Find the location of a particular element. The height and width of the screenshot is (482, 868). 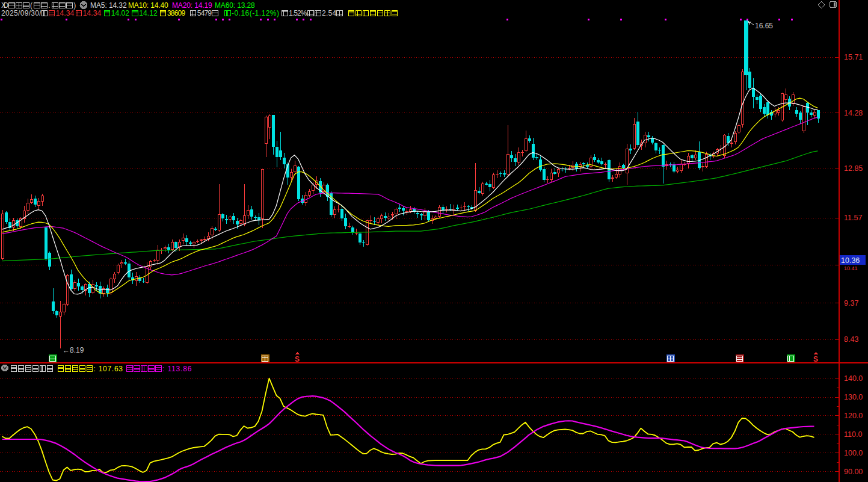

svg-text: MA10: 14.40 is located at coordinates (148, 5).